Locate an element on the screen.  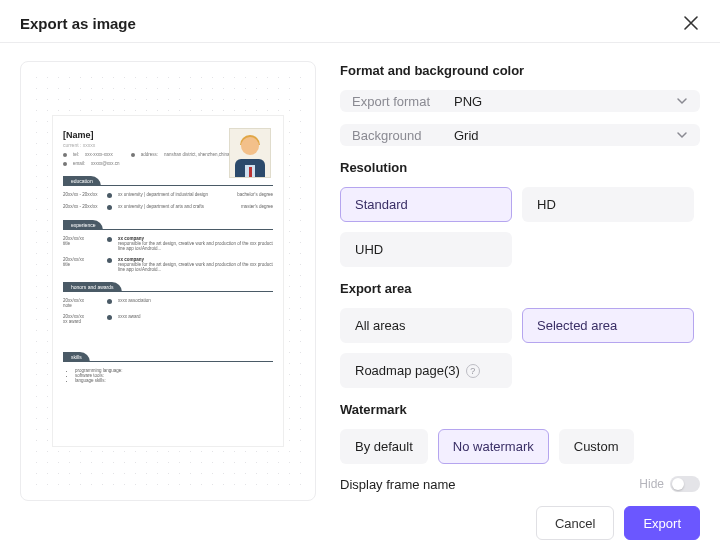
display-frame-label: Display frame name is located at coordinates (398, 484).